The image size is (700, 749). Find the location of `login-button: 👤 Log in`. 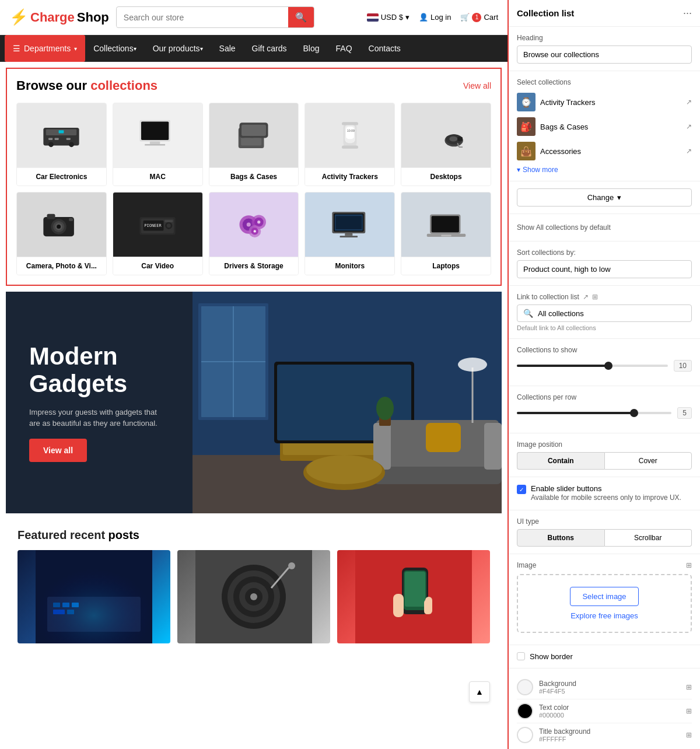

login-button: 👤 Log in is located at coordinates (435, 18).